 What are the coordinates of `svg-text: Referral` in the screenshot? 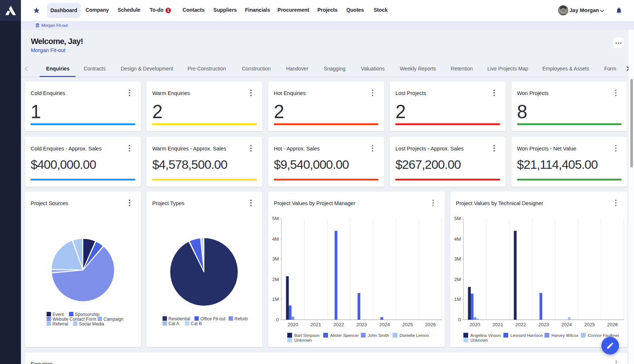 It's located at (60, 324).